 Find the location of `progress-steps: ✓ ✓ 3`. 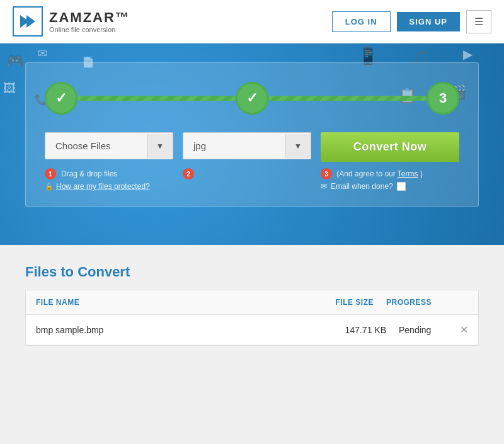

progress-steps: ✓ ✓ 3 is located at coordinates (252, 98).